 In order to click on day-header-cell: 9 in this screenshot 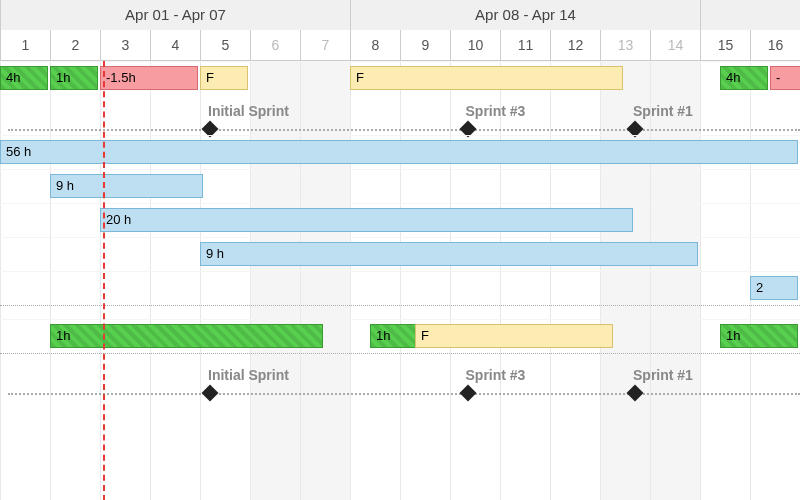, I will do `click(425, 45)`.